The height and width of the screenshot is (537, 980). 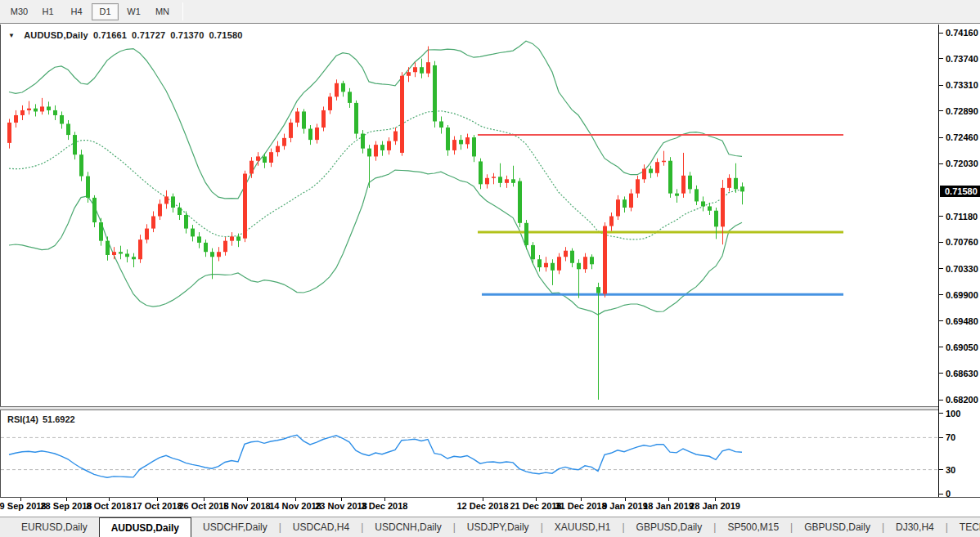 I want to click on chart-open-value: 0.71661, so click(x=110, y=35).